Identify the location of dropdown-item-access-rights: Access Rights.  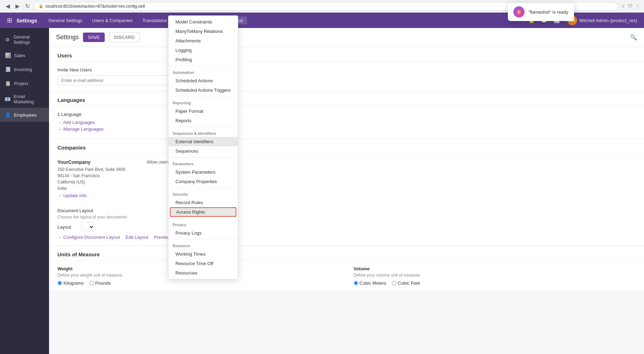
(203, 212).